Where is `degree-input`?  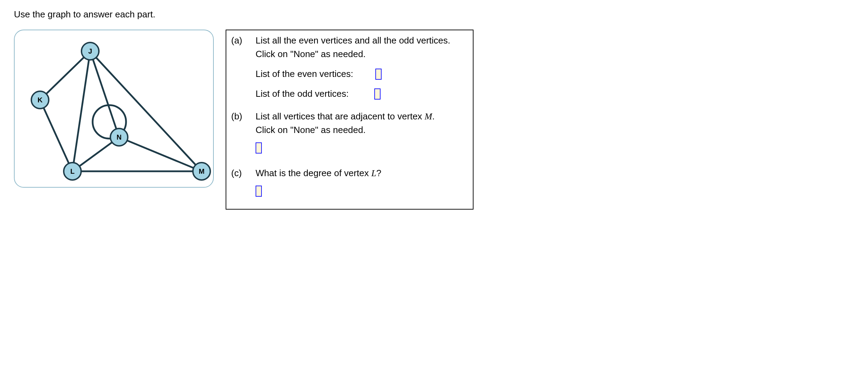
degree-input is located at coordinates (259, 191).